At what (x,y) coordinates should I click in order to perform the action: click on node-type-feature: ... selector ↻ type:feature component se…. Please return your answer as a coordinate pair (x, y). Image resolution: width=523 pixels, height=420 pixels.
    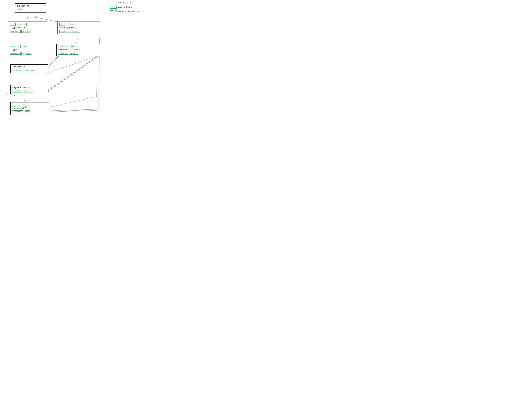
    Looking at the image, I should click on (28, 28).